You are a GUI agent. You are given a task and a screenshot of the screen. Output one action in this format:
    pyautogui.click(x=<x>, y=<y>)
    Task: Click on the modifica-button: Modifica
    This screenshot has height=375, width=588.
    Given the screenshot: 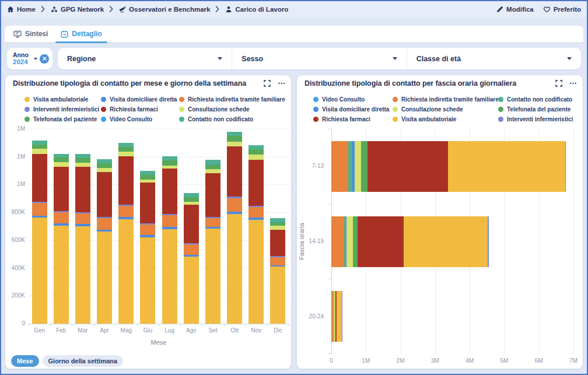 What is the action you would take?
    pyautogui.click(x=515, y=9)
    